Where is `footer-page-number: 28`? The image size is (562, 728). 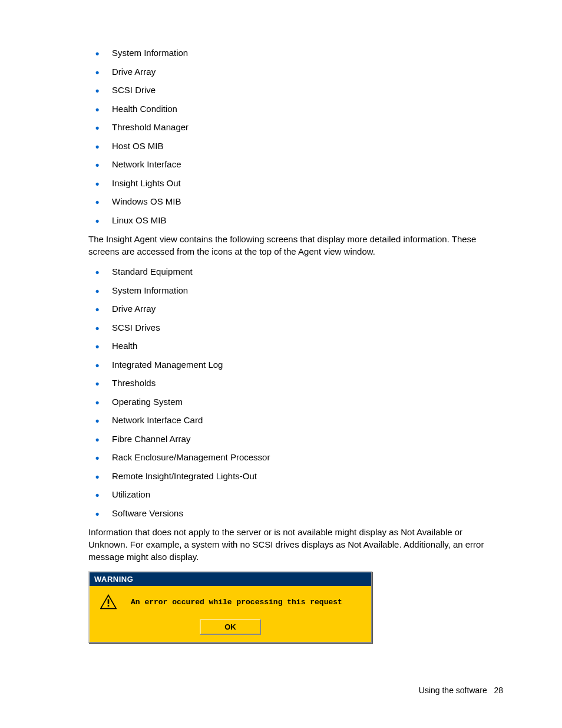
footer-page-number: 28 is located at coordinates (498, 690).